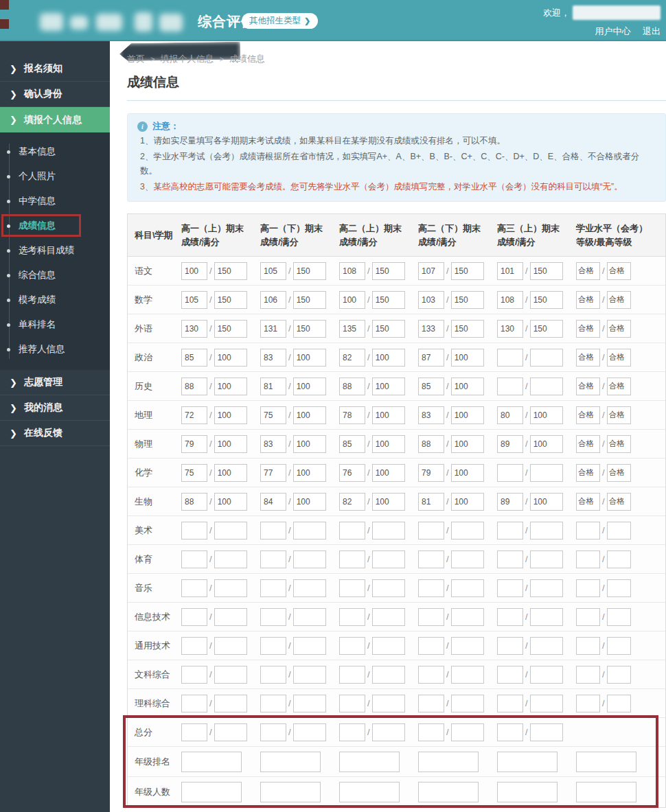 The image size is (666, 812). What do you see at coordinates (55, 349) in the screenshot?
I see `sidebar-item-sub-8: 推荐人信息` at bounding box center [55, 349].